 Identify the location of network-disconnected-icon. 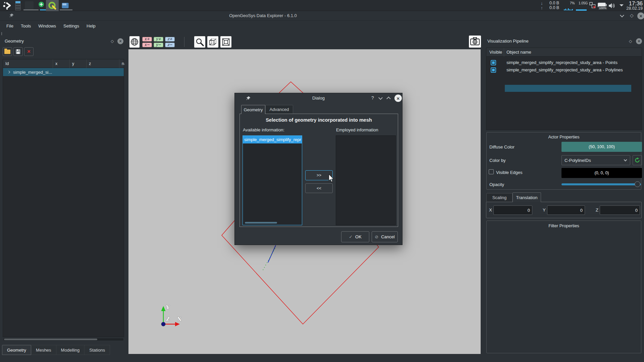
(593, 5).